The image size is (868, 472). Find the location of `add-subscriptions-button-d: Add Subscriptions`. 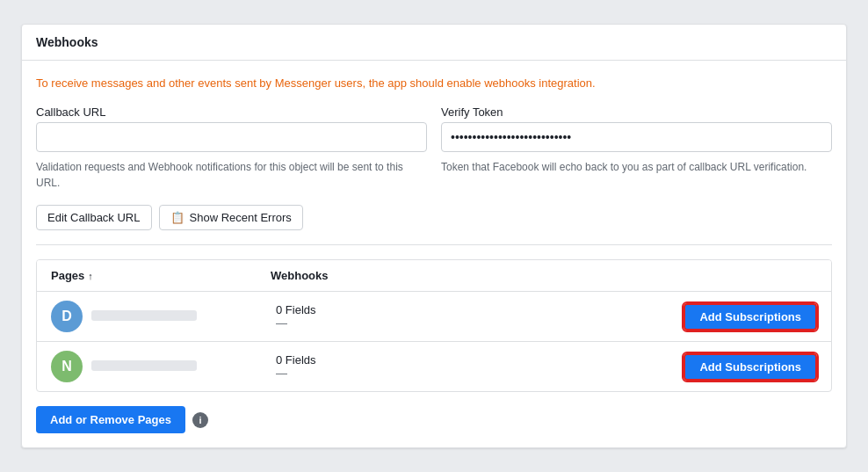

add-subscriptions-button-d: Add Subscriptions is located at coordinates (750, 316).